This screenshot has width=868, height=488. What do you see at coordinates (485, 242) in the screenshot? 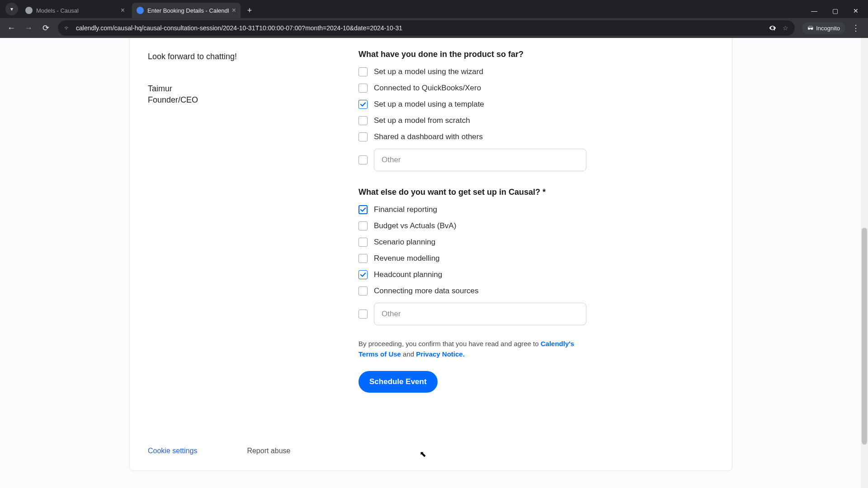
I see `q2-option-scenario-planning: Scenario planning` at bounding box center [485, 242].